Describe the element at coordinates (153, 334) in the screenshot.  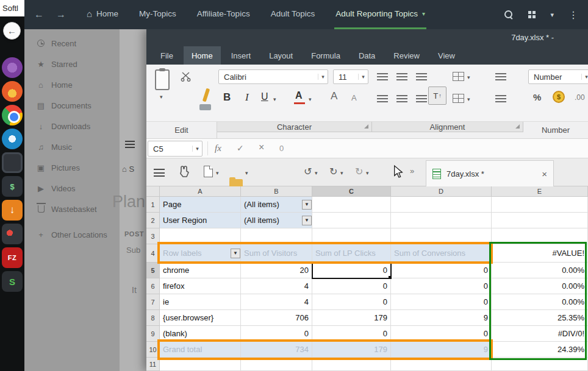
I see `row-header-9: 9` at that location.